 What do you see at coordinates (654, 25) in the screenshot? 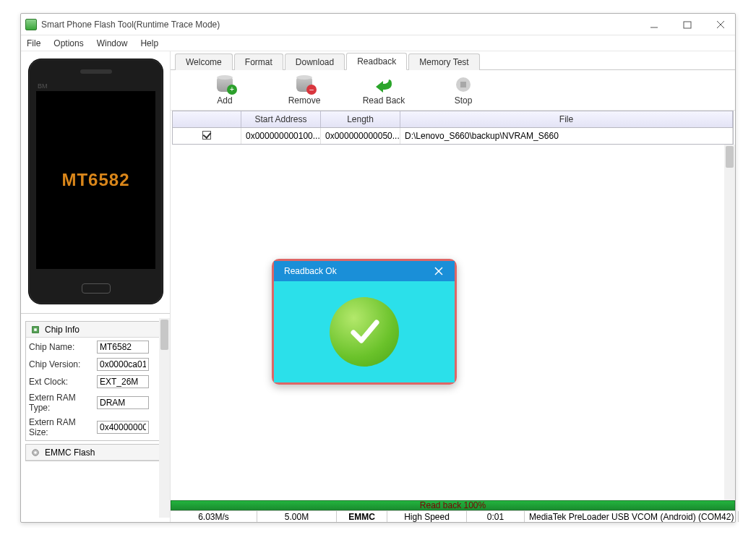
I see `minimize-button` at bounding box center [654, 25].